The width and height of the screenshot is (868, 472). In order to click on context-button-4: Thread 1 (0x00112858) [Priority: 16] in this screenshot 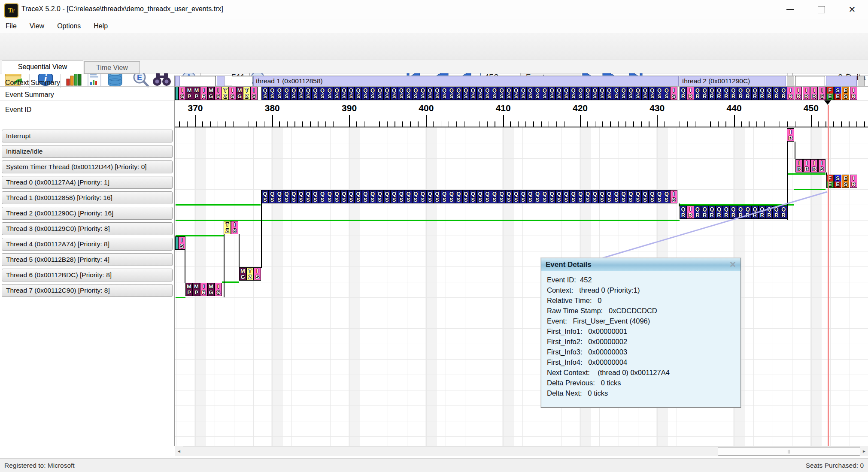, I will do `click(87, 198)`.